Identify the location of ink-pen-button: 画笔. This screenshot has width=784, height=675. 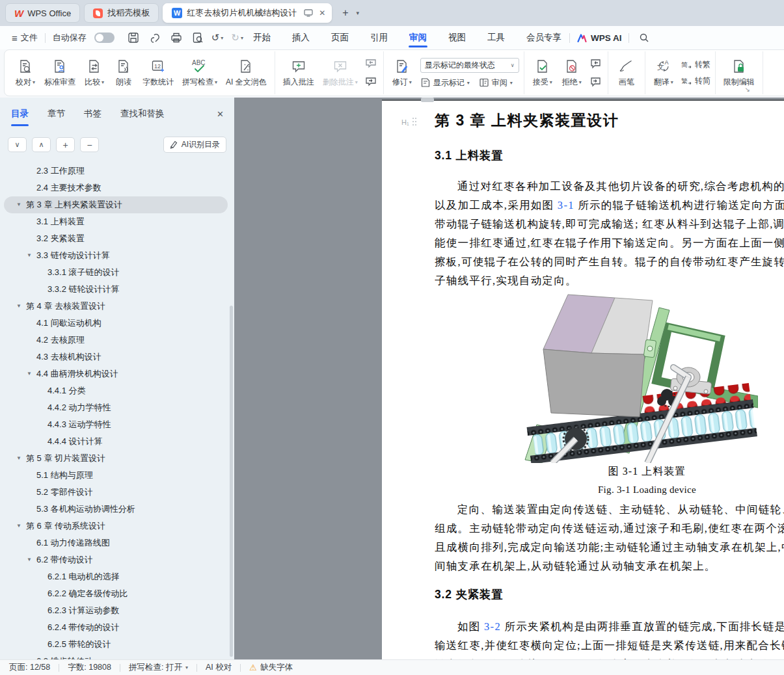
(627, 73).